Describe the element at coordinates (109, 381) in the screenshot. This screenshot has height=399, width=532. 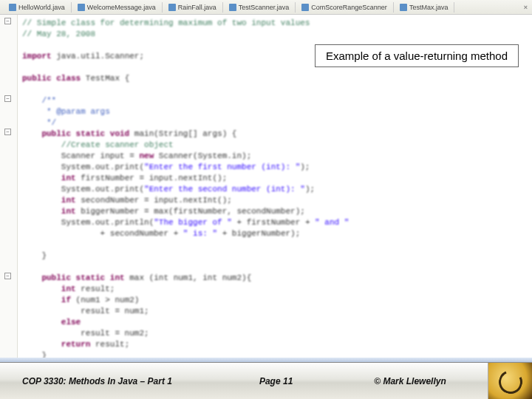
I see `footer-course-title: COP 3330: Methods In Java – Part 1` at that location.